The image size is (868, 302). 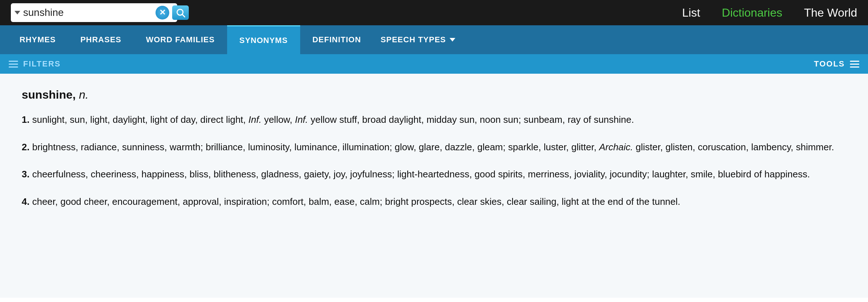 I want to click on top-bar: ✕ List Dictionaries The World, so click(x=434, y=13).